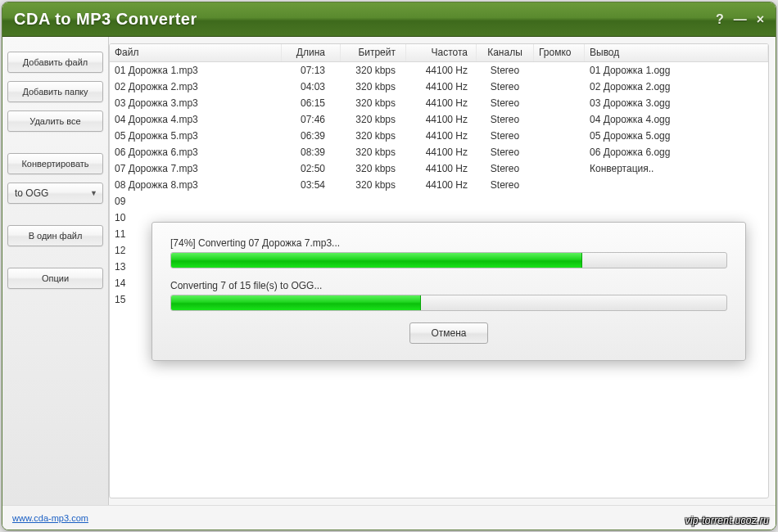 The image size is (778, 532). I want to click on cell-file: 01 Дорожка 1.mp3, so click(196, 70).